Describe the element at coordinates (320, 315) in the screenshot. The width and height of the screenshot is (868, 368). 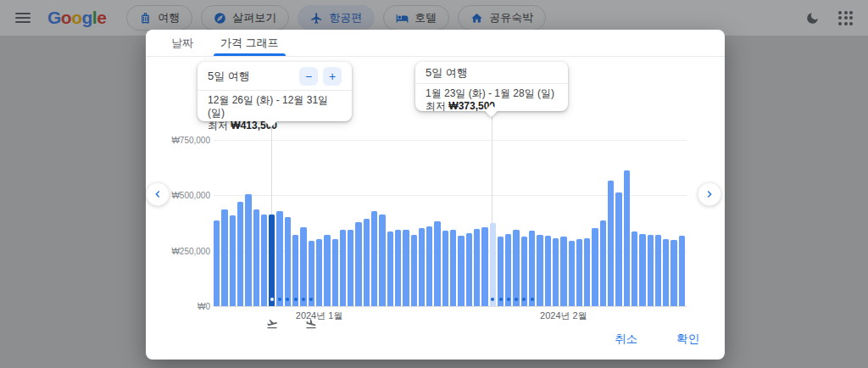
I see `x-axis-month-label: 2024년 1월` at that location.